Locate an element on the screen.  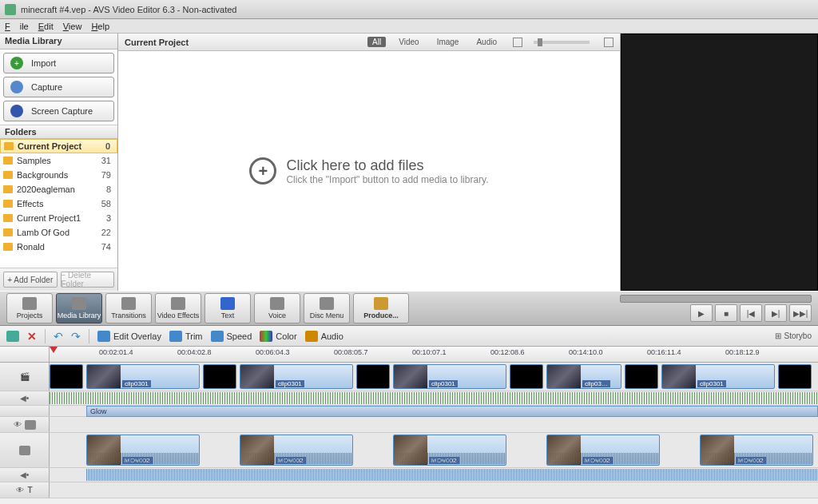
time-tick: 00:10:07.1 is located at coordinates (430, 352).